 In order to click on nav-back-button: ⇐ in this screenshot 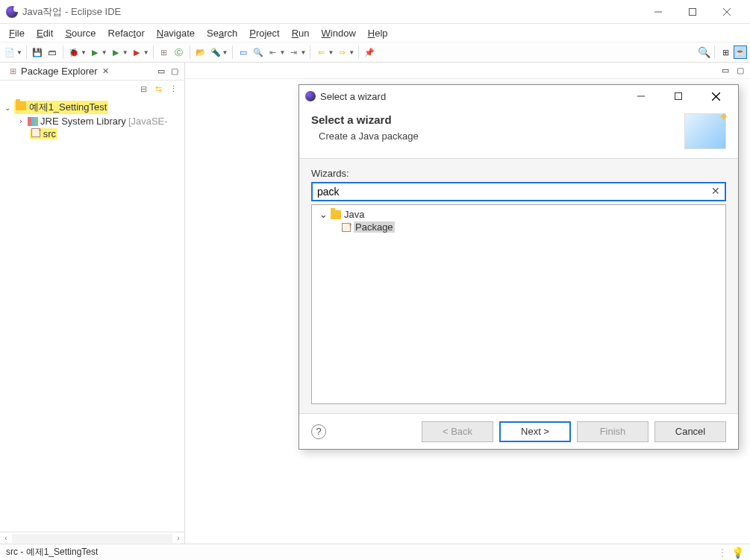, I will do `click(321, 52)`.